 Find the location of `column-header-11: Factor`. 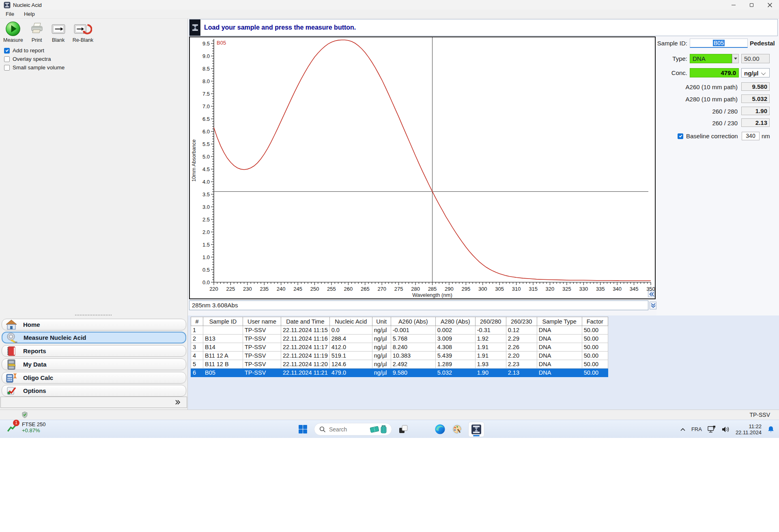

column-header-11: Factor is located at coordinates (595, 322).